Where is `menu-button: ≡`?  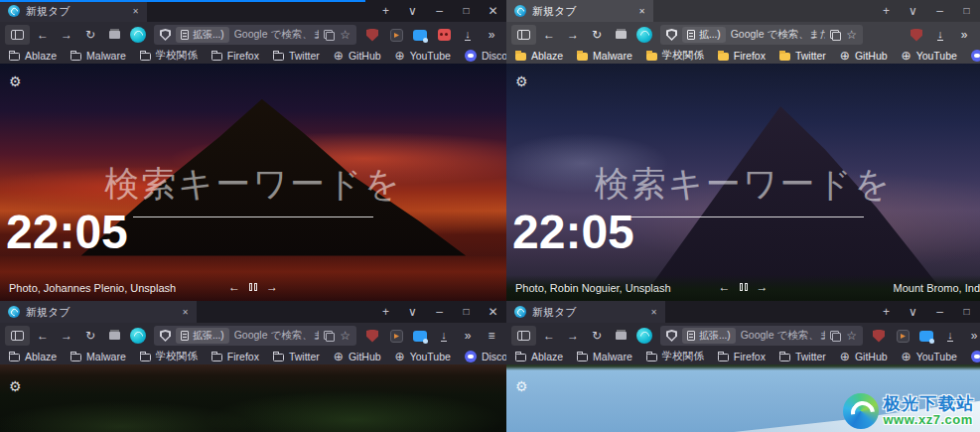 menu-button: ≡ is located at coordinates (491, 336).